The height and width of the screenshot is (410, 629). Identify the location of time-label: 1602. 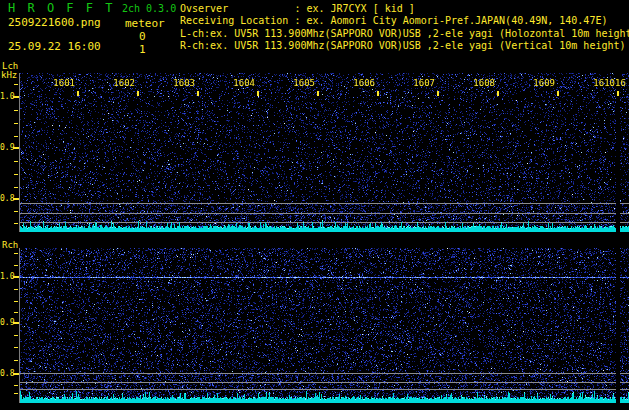
(123, 84).